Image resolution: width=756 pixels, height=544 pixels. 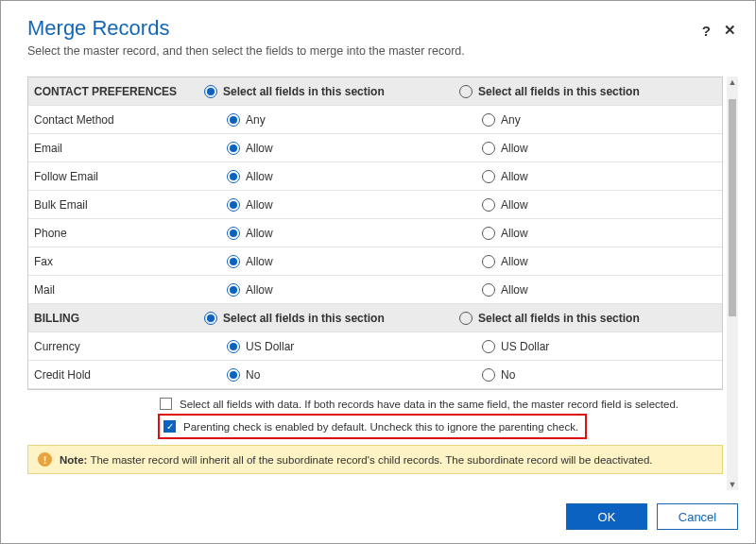 What do you see at coordinates (113, 205) in the screenshot?
I see `field-label: Bulk Email` at bounding box center [113, 205].